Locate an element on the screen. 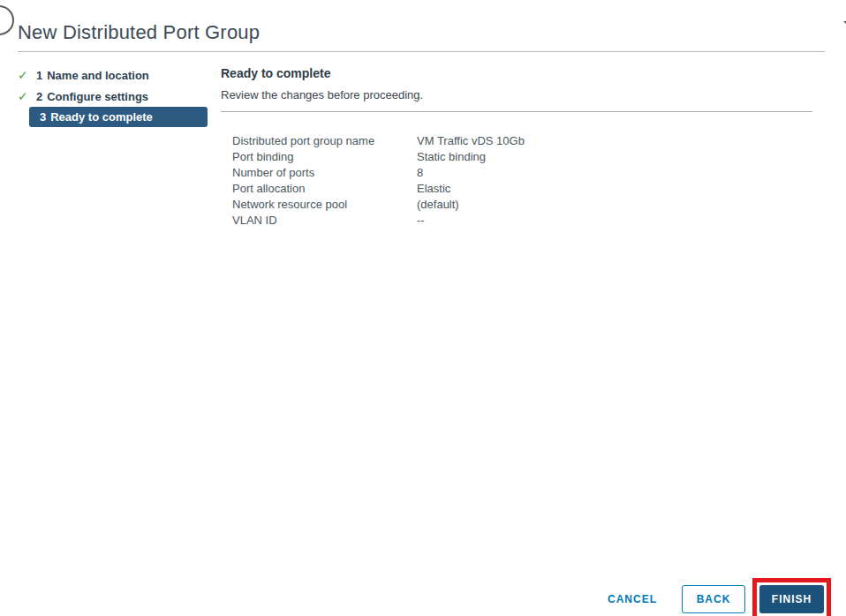 The height and width of the screenshot is (616, 846). summary-label: Distributed port group name is located at coordinates (325, 141).